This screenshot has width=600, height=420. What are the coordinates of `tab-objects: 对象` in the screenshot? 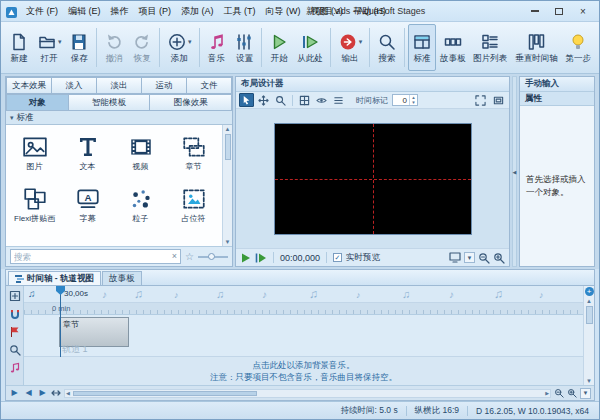 It's located at (38, 102).